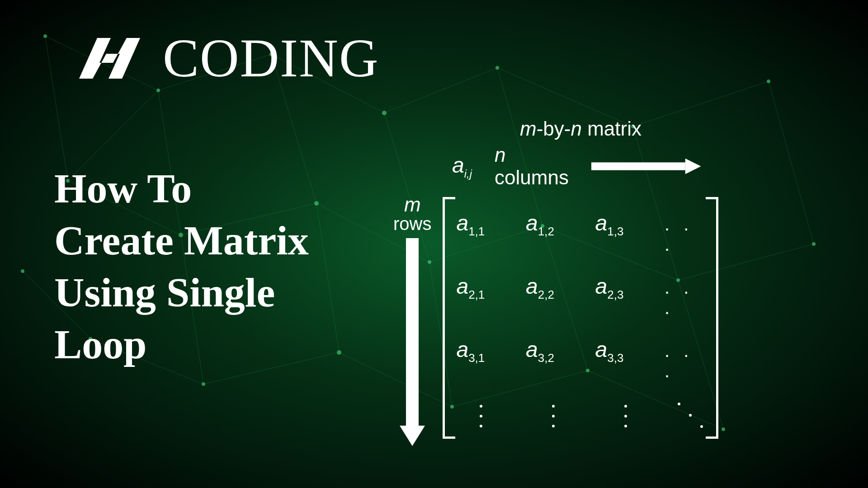 Image resolution: width=868 pixels, height=488 pixels. Describe the element at coordinates (549, 351) in the screenshot. I see `cell-3-2: a3,2` at that location.